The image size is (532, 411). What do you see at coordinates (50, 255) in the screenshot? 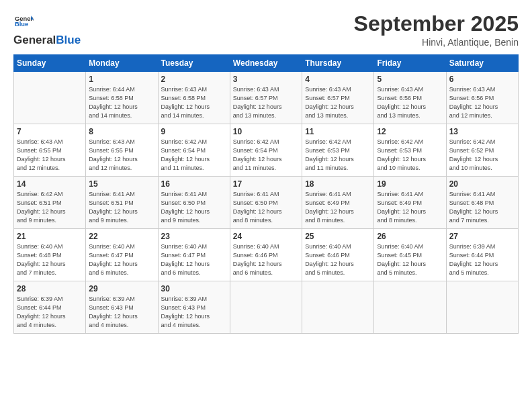
I see `calendar-cell: 21Sunrise: 6:40 AM Sunset: 6:48 PM Dayli…` at bounding box center [50, 255].